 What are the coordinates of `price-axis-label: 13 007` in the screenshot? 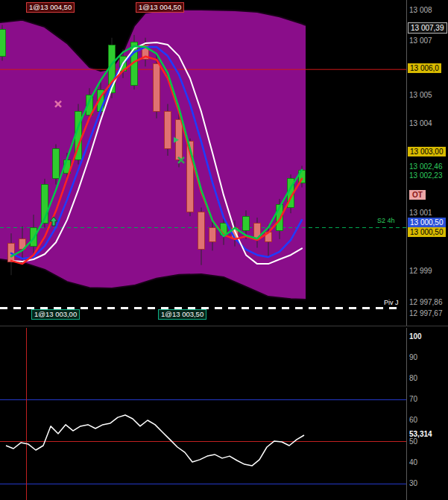 It's located at (420, 40).